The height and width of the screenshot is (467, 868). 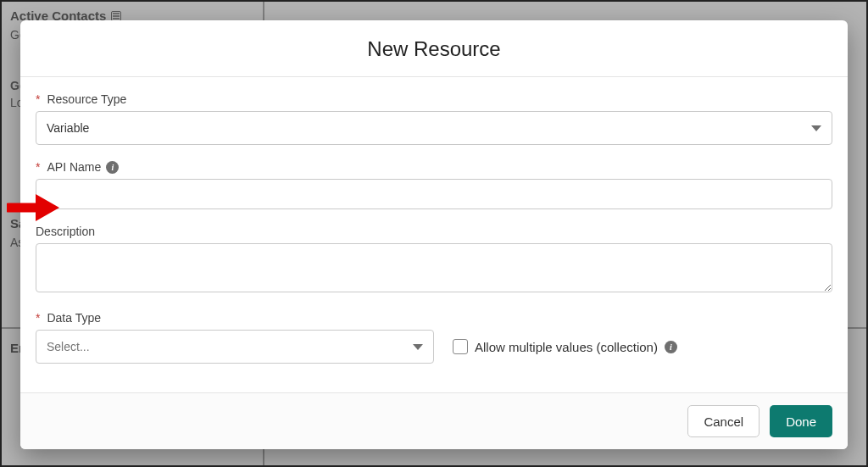 What do you see at coordinates (434, 420) in the screenshot?
I see `modal-footer: Cancel Done` at bounding box center [434, 420].